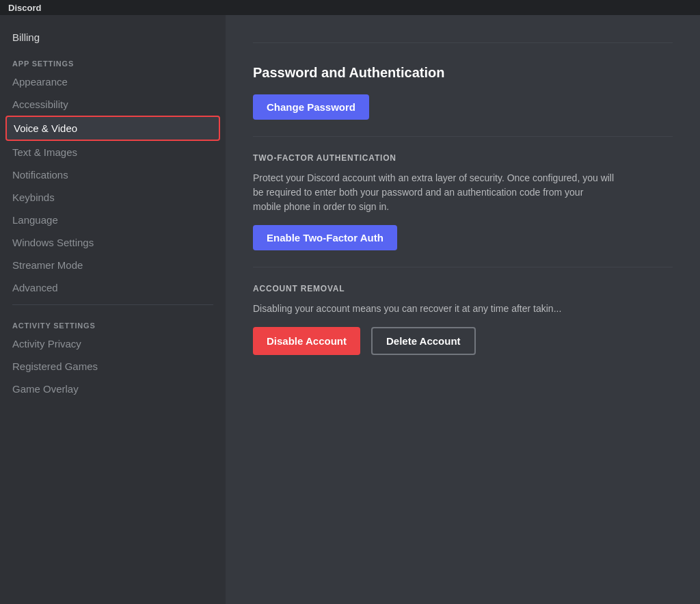 This screenshot has height=604, width=700. I want to click on section-title: Password and Authentication, so click(463, 73).